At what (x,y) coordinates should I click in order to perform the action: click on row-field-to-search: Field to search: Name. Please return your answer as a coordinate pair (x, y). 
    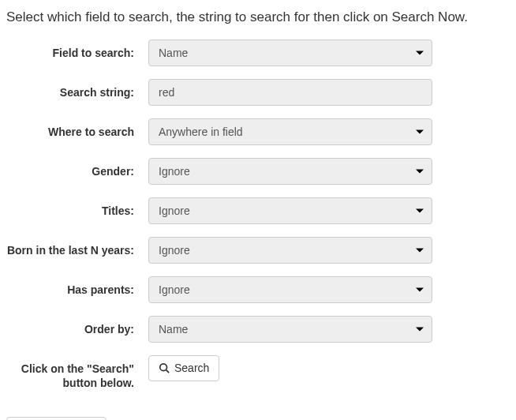
    Looking at the image, I should click on (258, 53).